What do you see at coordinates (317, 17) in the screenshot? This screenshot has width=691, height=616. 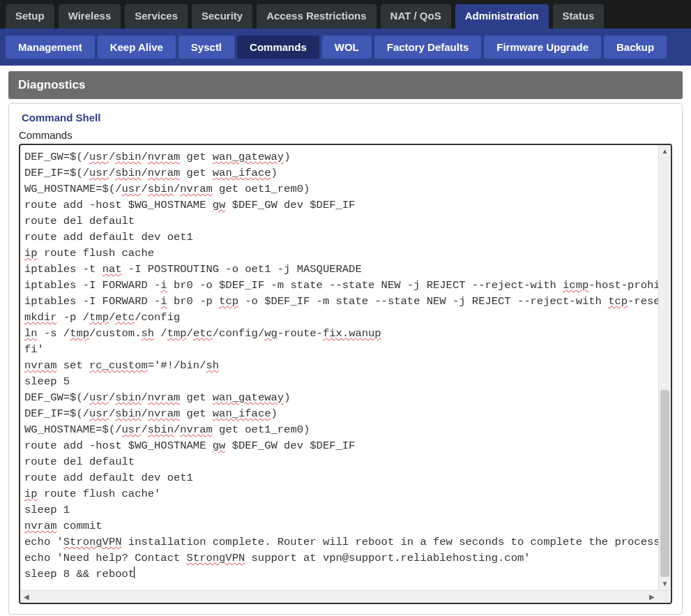 I see `top-tab-access-restrictions: Access Restrictions` at bounding box center [317, 17].